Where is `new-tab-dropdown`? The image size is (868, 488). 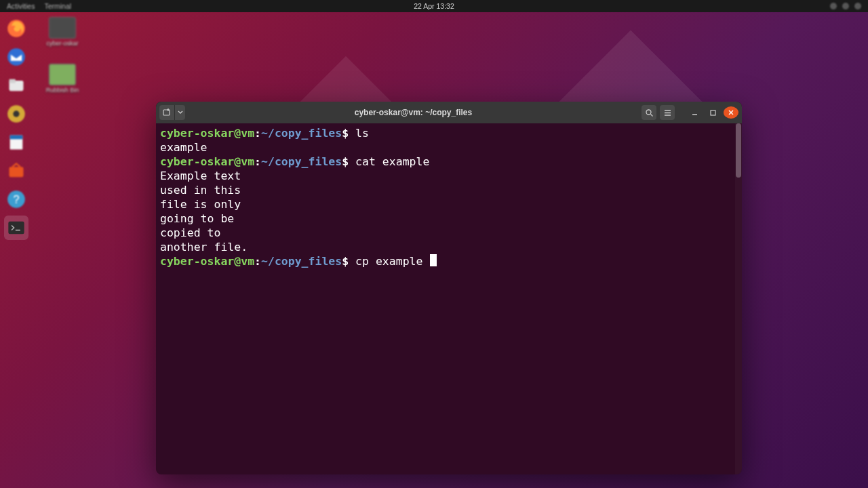 new-tab-dropdown is located at coordinates (180, 113).